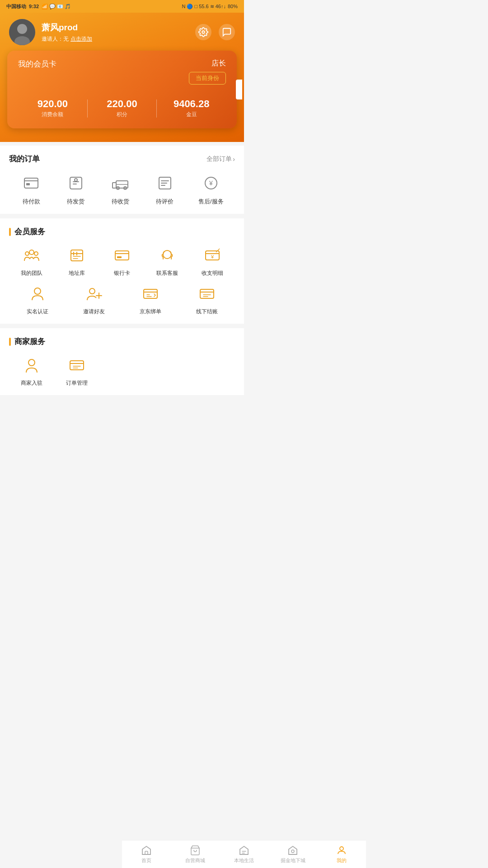  Describe the element at coordinates (32, 255) in the screenshot. I see `team-icon-wrap` at that location.